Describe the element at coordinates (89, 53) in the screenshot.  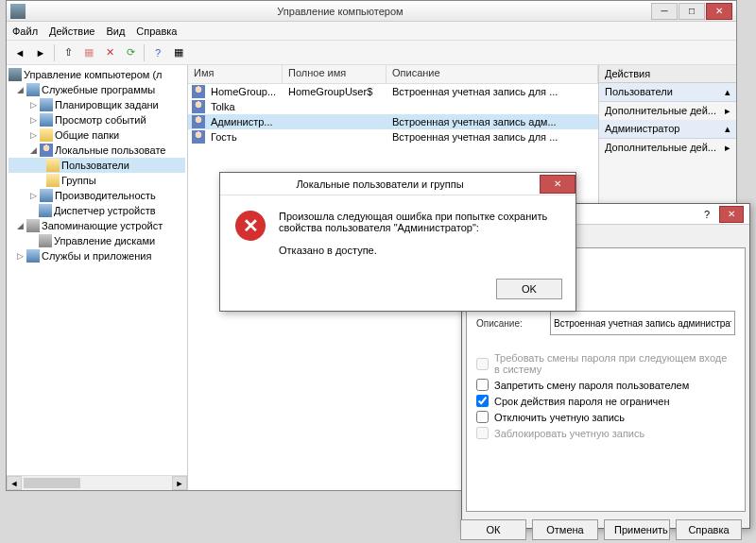
I see `props-button: ▦` at that location.